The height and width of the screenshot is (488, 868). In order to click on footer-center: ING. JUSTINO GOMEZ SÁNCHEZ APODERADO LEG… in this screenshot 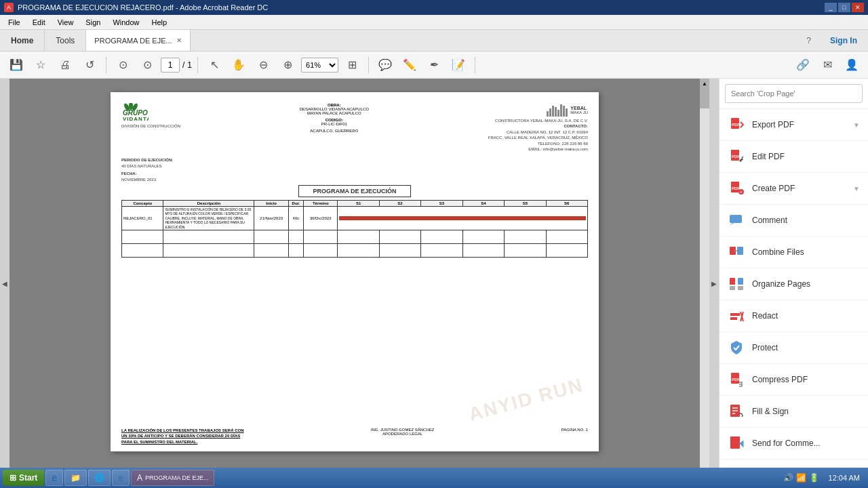, I will do `click(403, 436)`.